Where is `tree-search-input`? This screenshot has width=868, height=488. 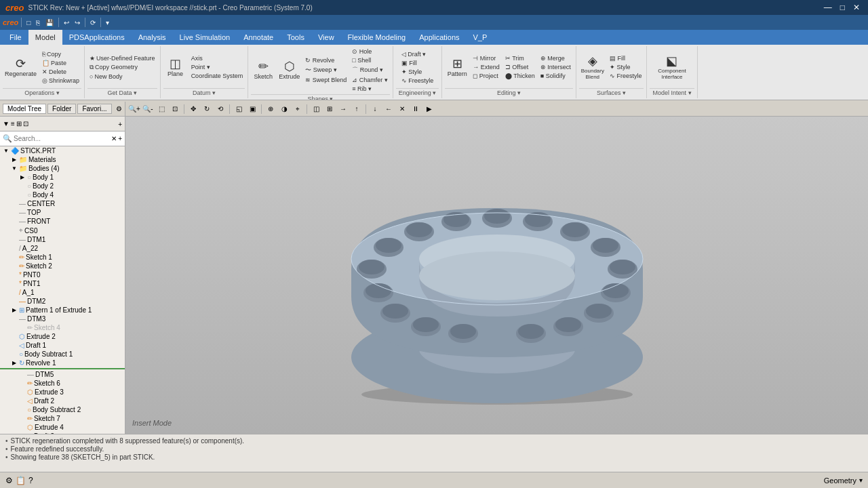
tree-search-input is located at coordinates (62, 138).